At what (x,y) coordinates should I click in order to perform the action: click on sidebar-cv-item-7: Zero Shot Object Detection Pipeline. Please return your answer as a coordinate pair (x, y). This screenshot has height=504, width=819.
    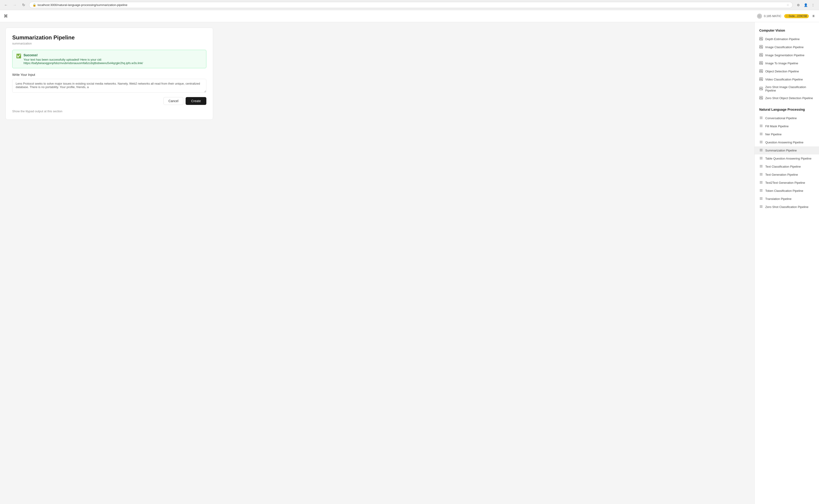
    Looking at the image, I should click on (787, 98).